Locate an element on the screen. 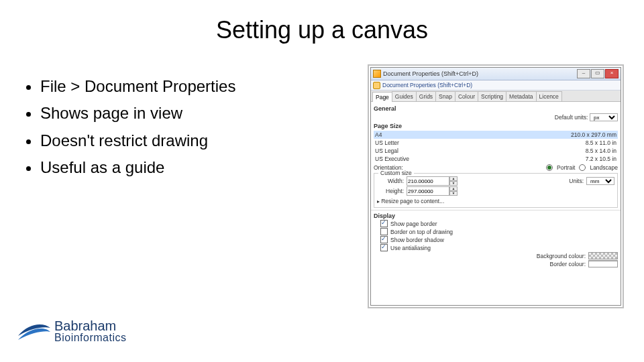 The width and height of the screenshot is (644, 362). display-heading: Display is located at coordinates (496, 216).